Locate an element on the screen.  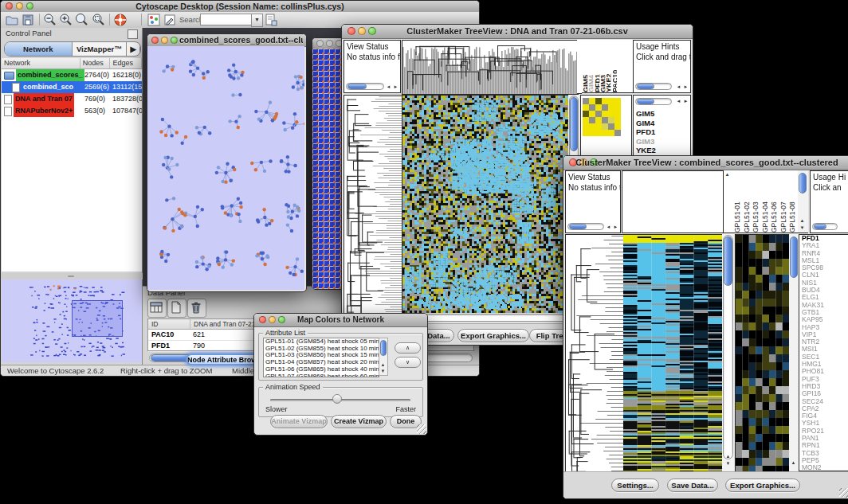
column-label: PFD1 is located at coordinates (596, 66).